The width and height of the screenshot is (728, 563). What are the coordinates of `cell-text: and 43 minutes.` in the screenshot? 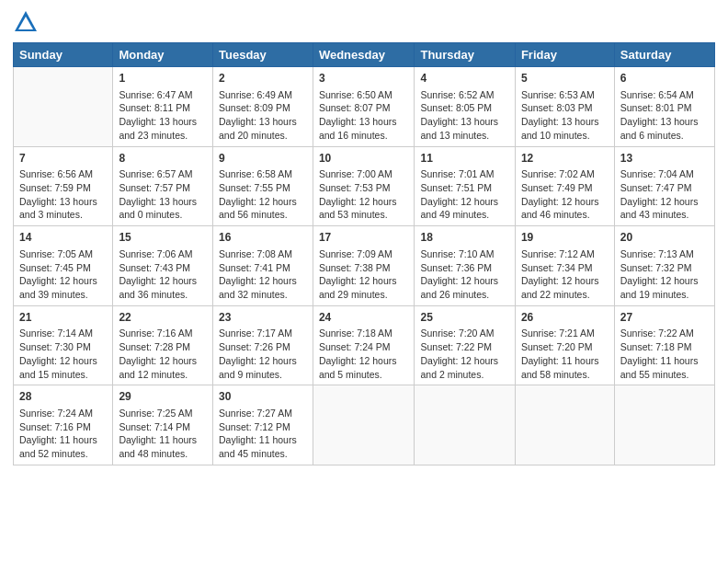 It's located at (665, 215).